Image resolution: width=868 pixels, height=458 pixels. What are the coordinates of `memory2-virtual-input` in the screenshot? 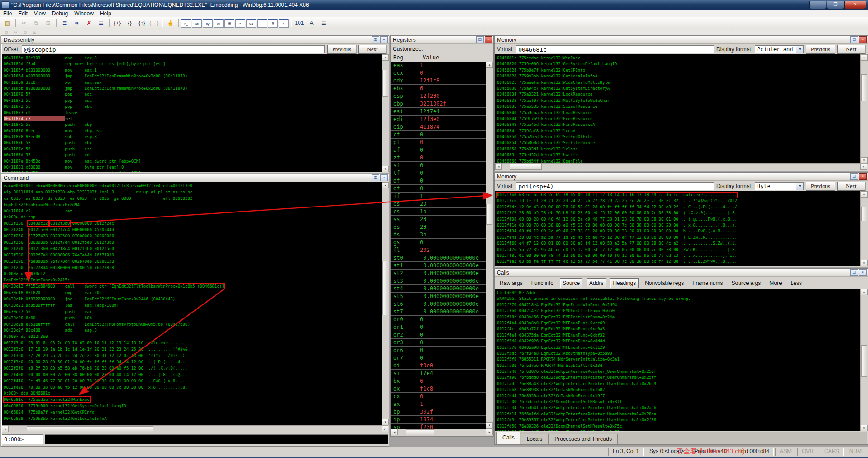 It's located at (615, 186).